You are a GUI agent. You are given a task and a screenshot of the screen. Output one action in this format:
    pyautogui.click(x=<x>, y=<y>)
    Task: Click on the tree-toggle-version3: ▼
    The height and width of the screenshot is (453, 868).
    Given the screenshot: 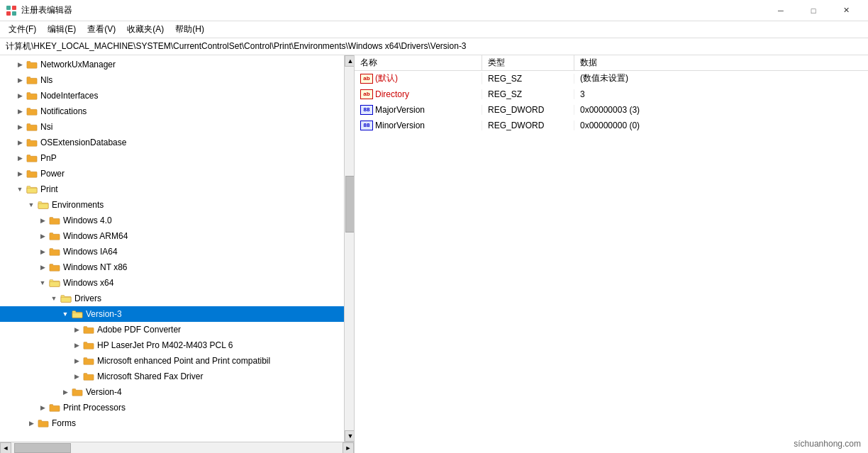 What is the action you would take?
    pyautogui.click(x=65, y=314)
    